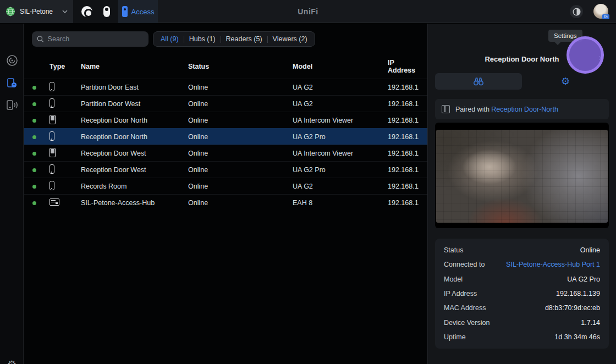  What do you see at coordinates (404, 87) in the screenshot?
I see `cell-ip: 192.168.1.32` at bounding box center [404, 87].